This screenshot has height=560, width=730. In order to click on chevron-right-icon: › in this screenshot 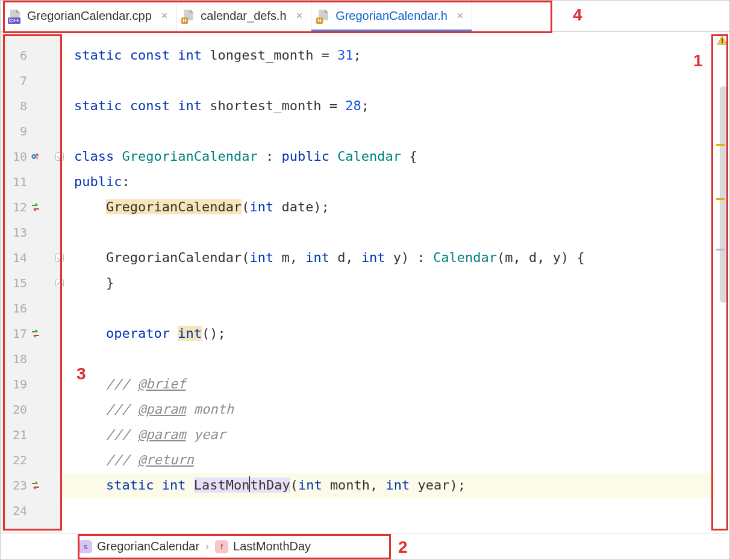, I will do `click(207, 547)`.